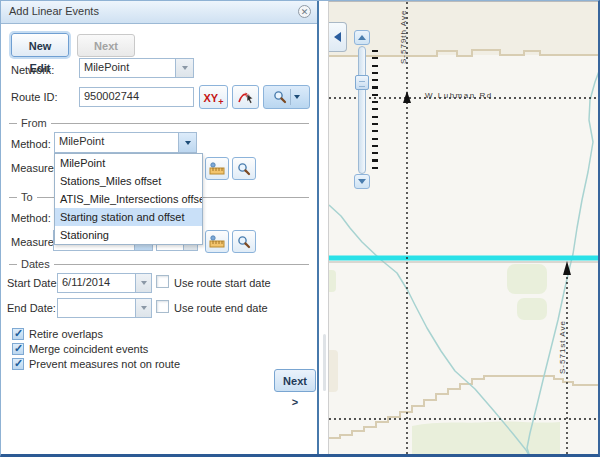  What do you see at coordinates (338, 37) in the screenshot?
I see `chevron-left-icon` at bounding box center [338, 37].